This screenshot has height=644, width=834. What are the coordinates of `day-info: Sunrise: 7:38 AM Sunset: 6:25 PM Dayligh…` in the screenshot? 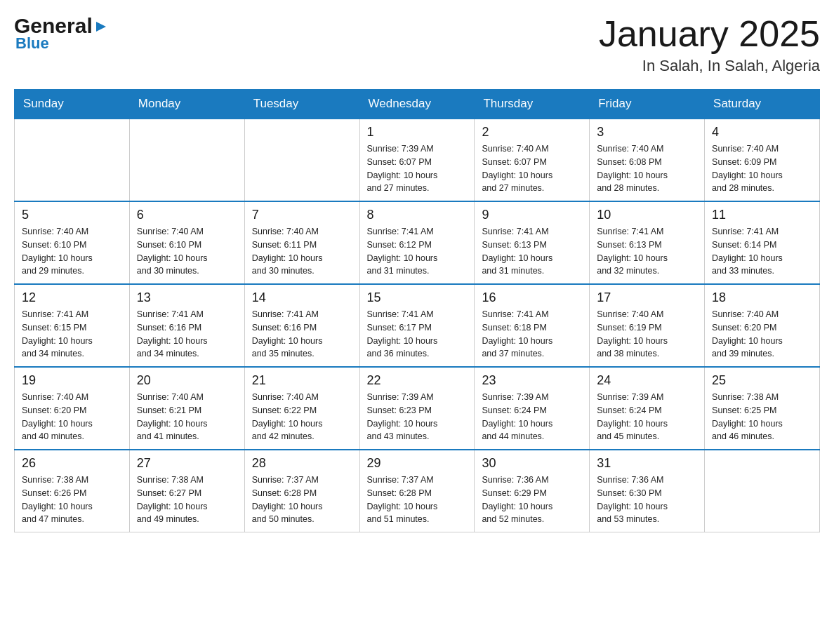 It's located at (762, 417).